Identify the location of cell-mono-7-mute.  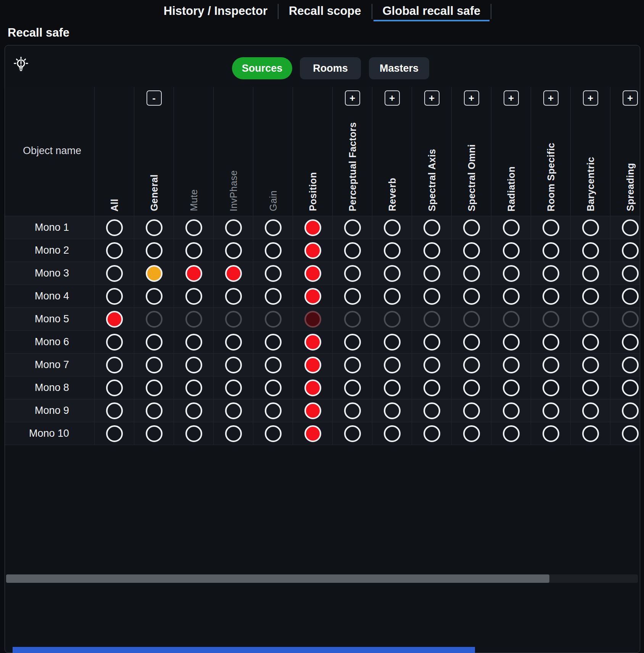
(193, 365).